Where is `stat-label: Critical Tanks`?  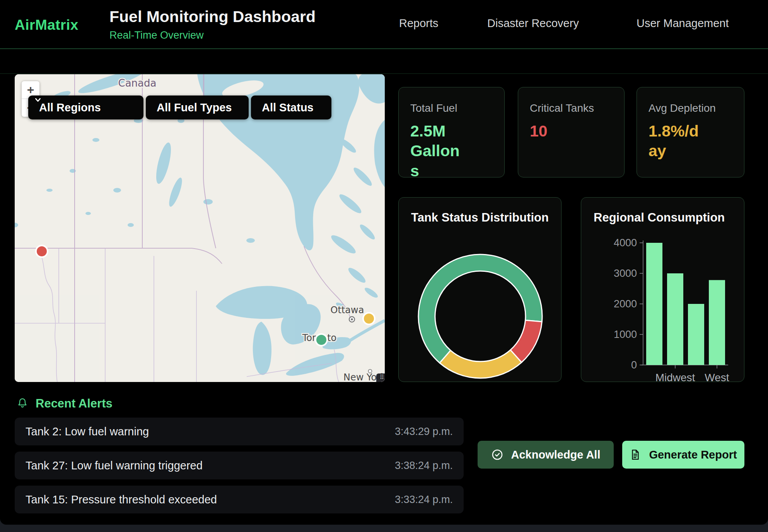
stat-label: Critical Tanks is located at coordinates (571, 108).